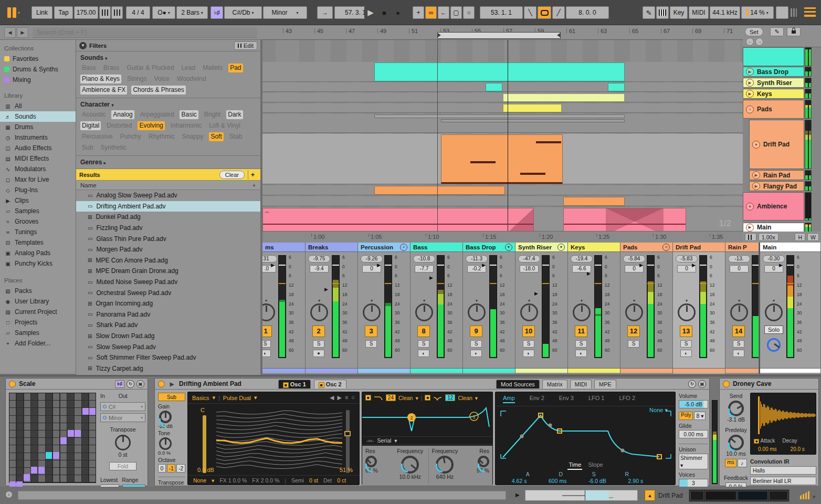  Describe the element at coordinates (165, 444) in the screenshot. I see `tone-knob` at that location.